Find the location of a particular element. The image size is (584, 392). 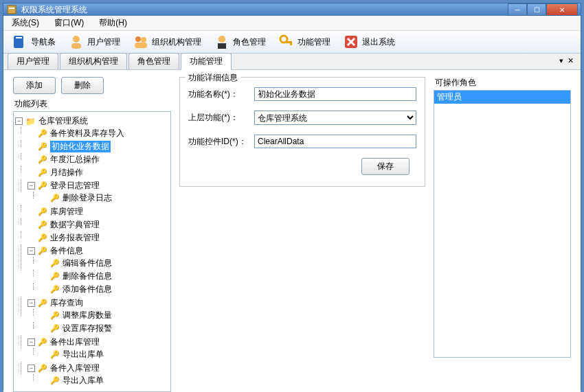

menu-window: 窗口(W) is located at coordinates (69, 23).